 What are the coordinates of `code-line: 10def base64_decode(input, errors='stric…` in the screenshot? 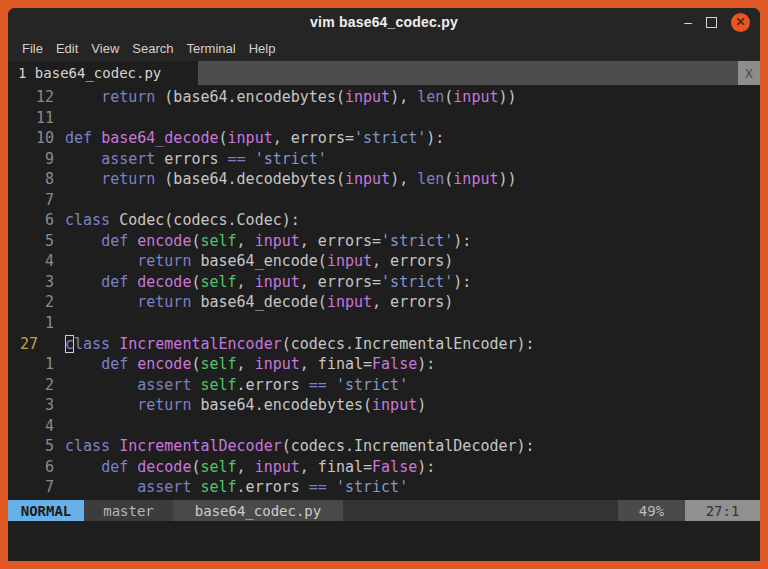 It's located at (384, 138).